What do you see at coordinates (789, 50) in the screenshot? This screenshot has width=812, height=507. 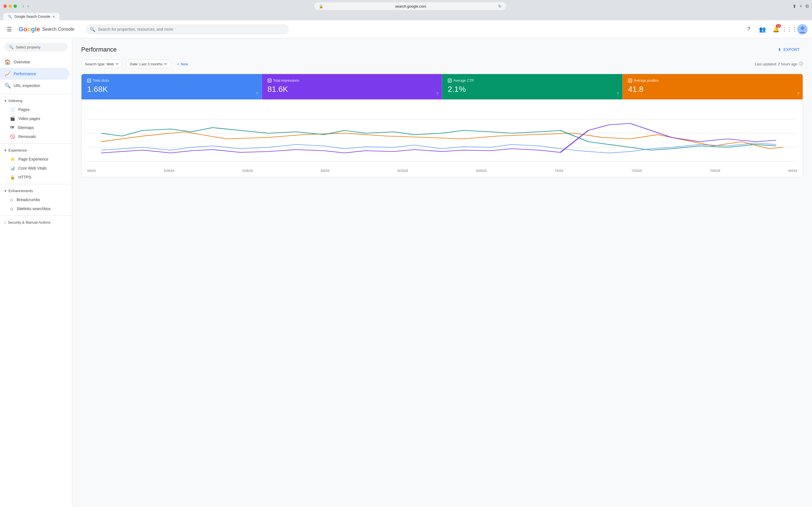 I see `export-button: ⬇ EXPORT` at bounding box center [789, 50].